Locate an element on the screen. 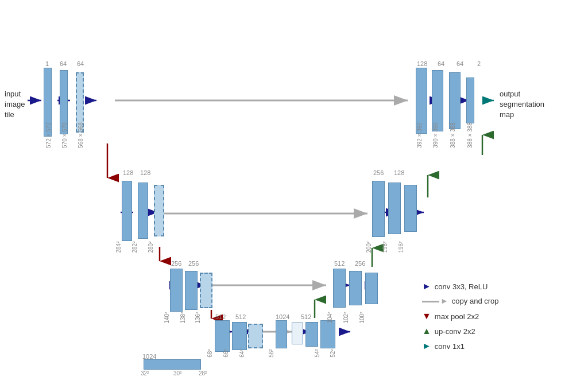 The height and width of the screenshot is (392, 588). input-label: inputimagetile is located at coordinates (15, 104).